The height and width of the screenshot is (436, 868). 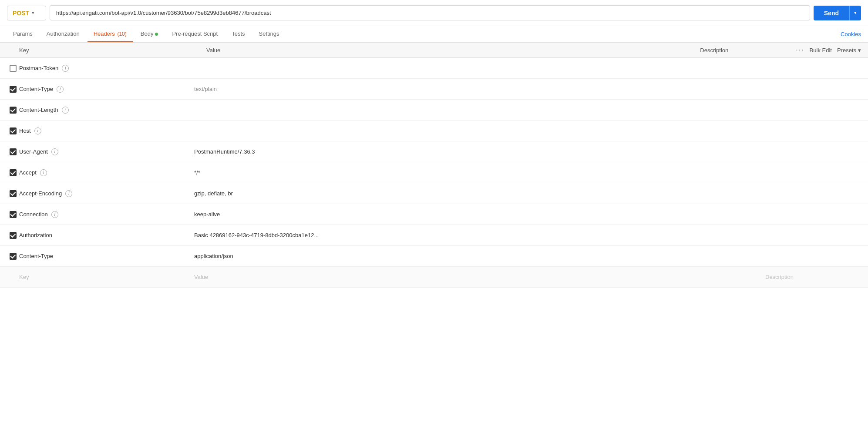 I want to click on info-icon-7: i, so click(x=55, y=215).